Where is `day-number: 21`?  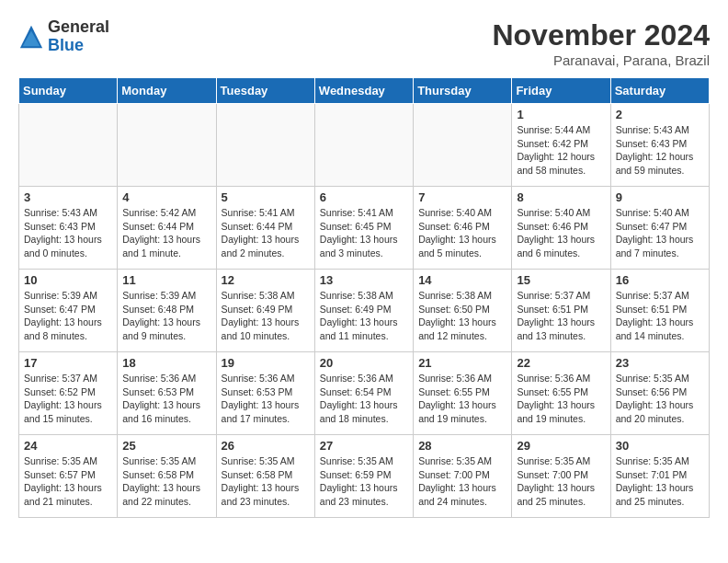
day-number: 21 is located at coordinates (462, 362).